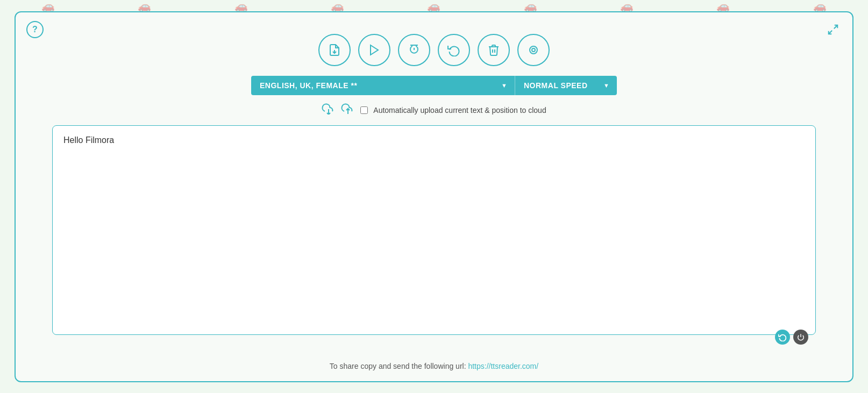 This screenshot has height=393, width=868. Describe the element at coordinates (723, 6) in the screenshot. I see `bg-icon-8: 🚗` at that location.